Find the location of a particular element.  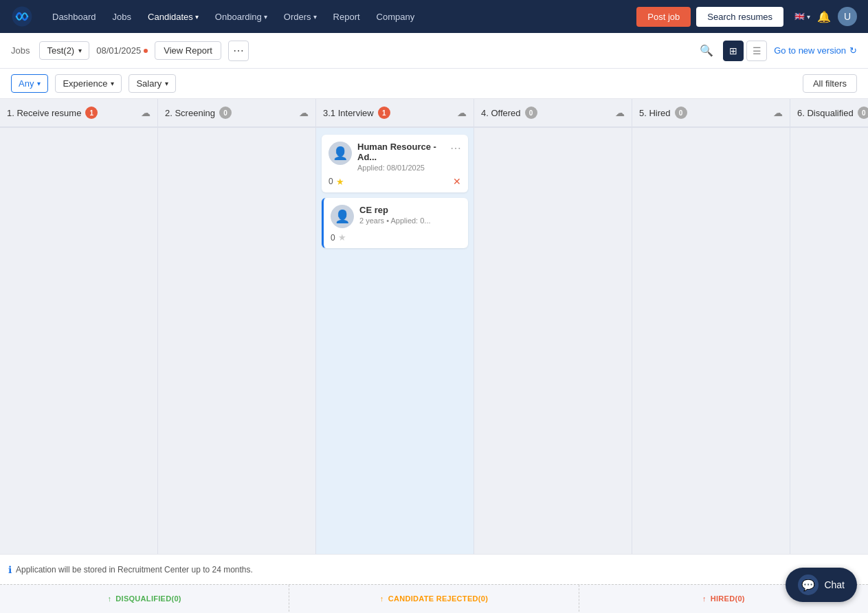

candidate-card: 👤CE rep2 years • Applied: 0...0★ is located at coordinates (394, 223).